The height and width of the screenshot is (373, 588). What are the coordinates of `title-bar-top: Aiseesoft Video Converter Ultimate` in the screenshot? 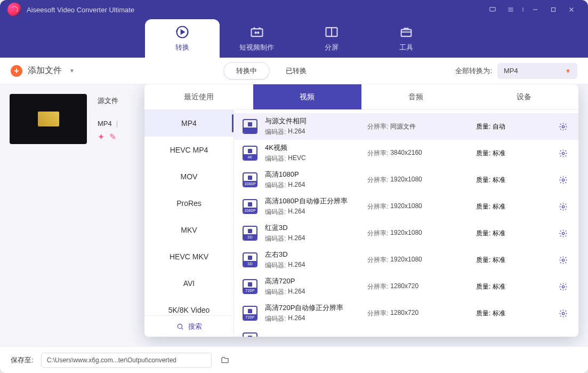 It's located at (294, 10).